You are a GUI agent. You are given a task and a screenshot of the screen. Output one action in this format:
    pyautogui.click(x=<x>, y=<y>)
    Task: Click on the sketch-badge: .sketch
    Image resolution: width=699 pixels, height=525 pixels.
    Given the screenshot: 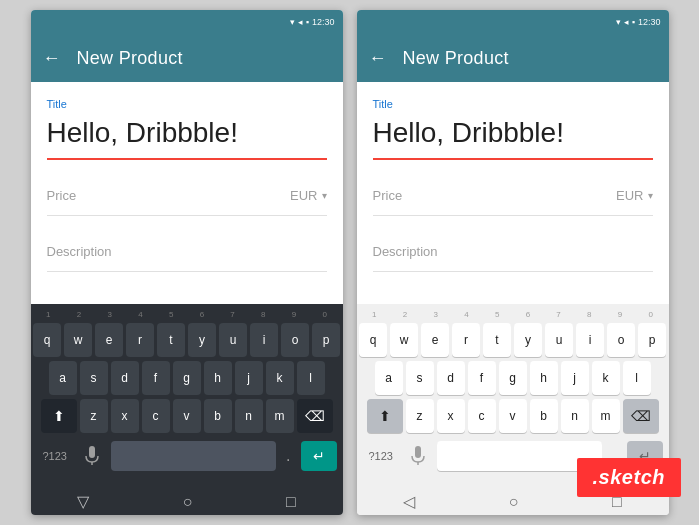 What is the action you would take?
    pyautogui.click(x=629, y=478)
    